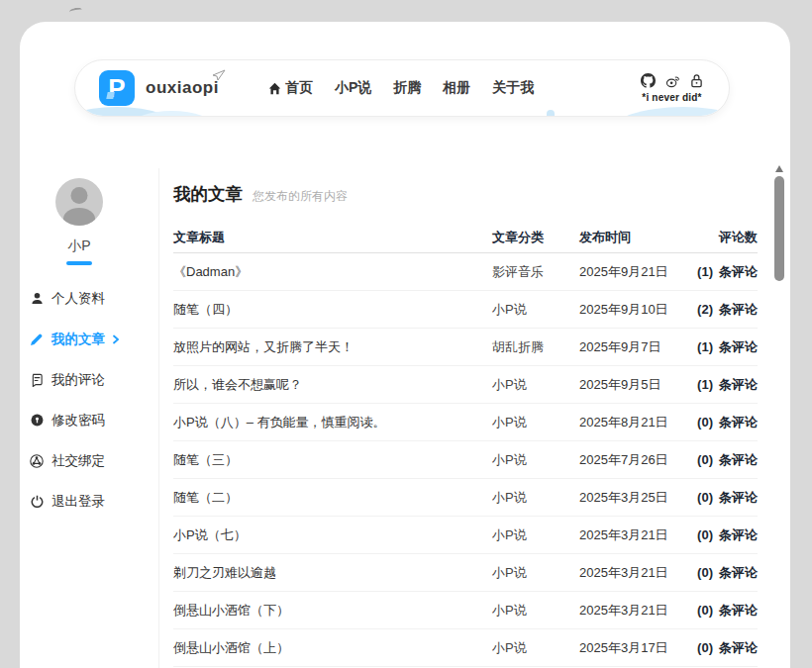  I want to click on chevron-right-icon, so click(116, 339).